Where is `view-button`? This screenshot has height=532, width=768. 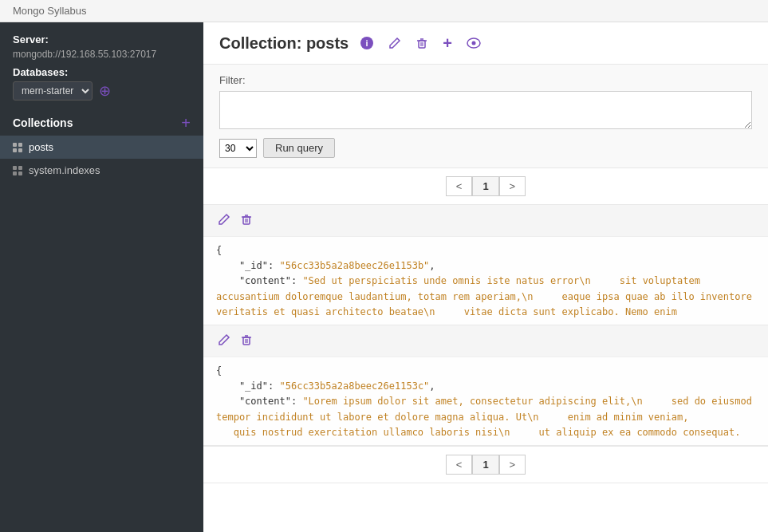
view-button is located at coordinates (474, 43).